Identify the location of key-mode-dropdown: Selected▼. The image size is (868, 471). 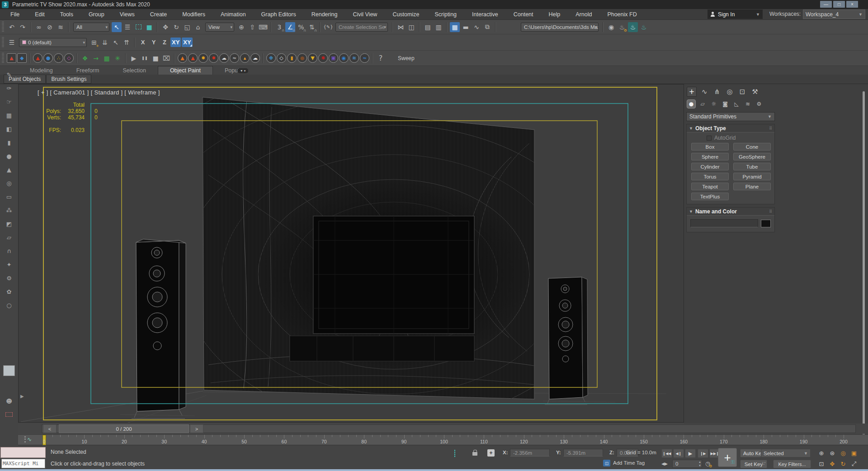
(786, 453).